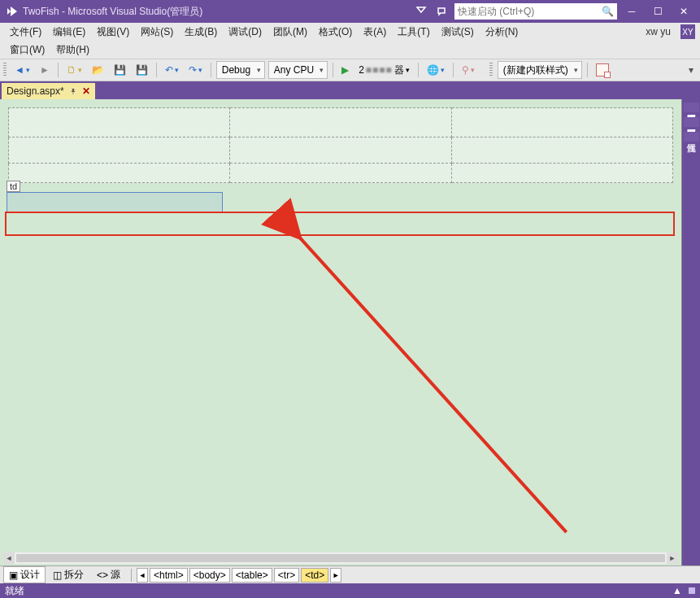 The image size is (700, 598). What do you see at coordinates (458, 33) in the screenshot?
I see `menu-test: 测试(S)` at bounding box center [458, 33].